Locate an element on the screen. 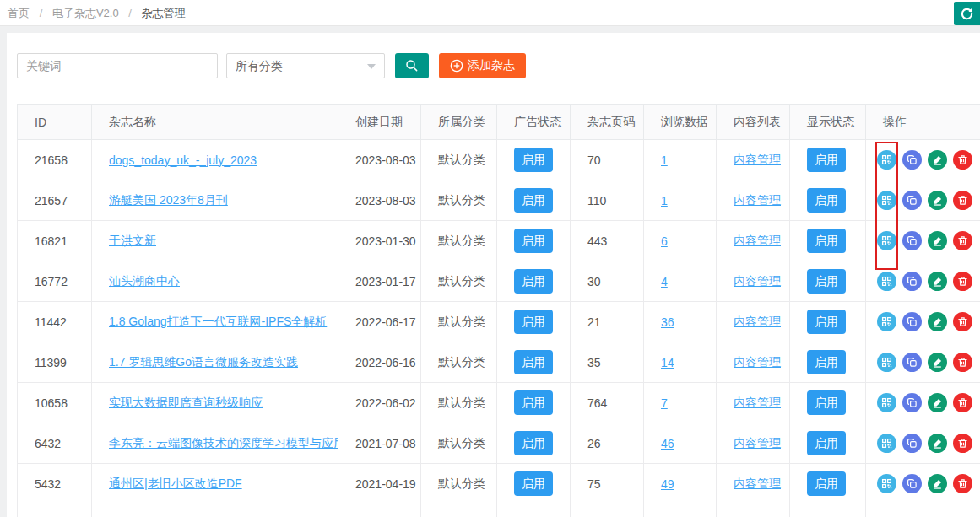 This screenshot has height=517, width=980. magazine-name-link: 实现大数据即席查询秒级响应 is located at coordinates (186, 402).